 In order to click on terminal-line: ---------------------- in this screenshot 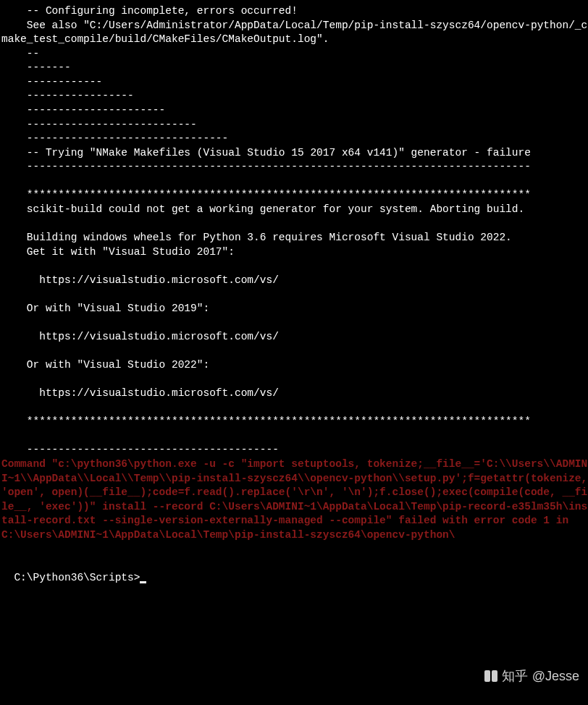, I will do `click(295, 111)`.